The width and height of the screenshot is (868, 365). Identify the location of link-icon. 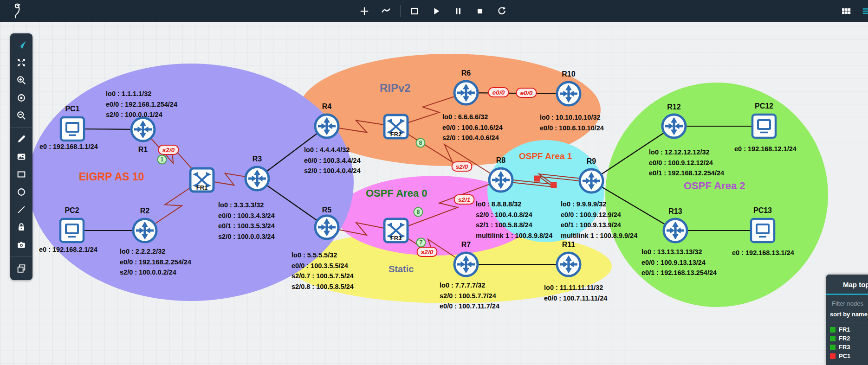
(386, 11).